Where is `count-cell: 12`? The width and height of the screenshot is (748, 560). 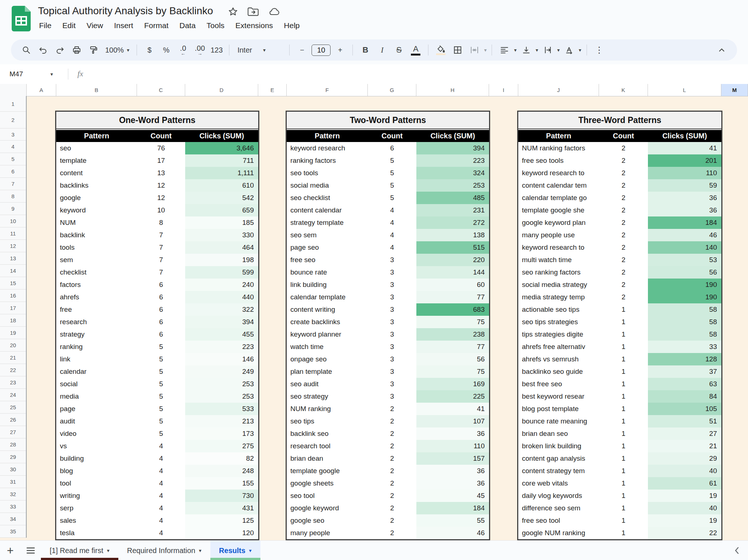
count-cell: 12 is located at coordinates (161, 198).